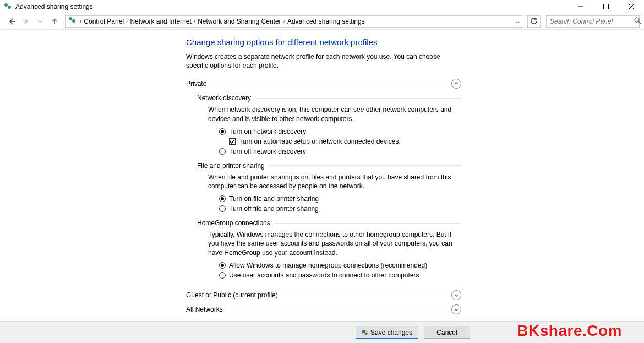 The image size is (644, 343). I want to click on profile-label: All Networks, so click(205, 309).